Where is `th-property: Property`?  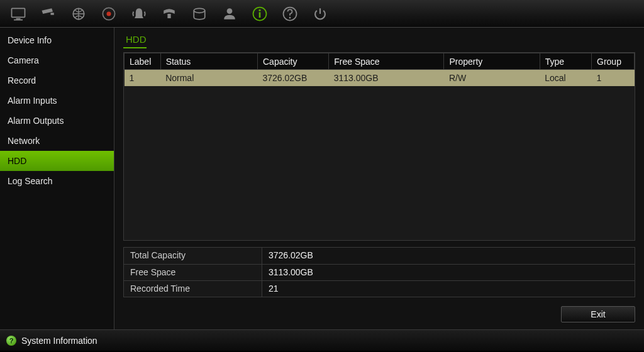
th-property: Property is located at coordinates (492, 62).